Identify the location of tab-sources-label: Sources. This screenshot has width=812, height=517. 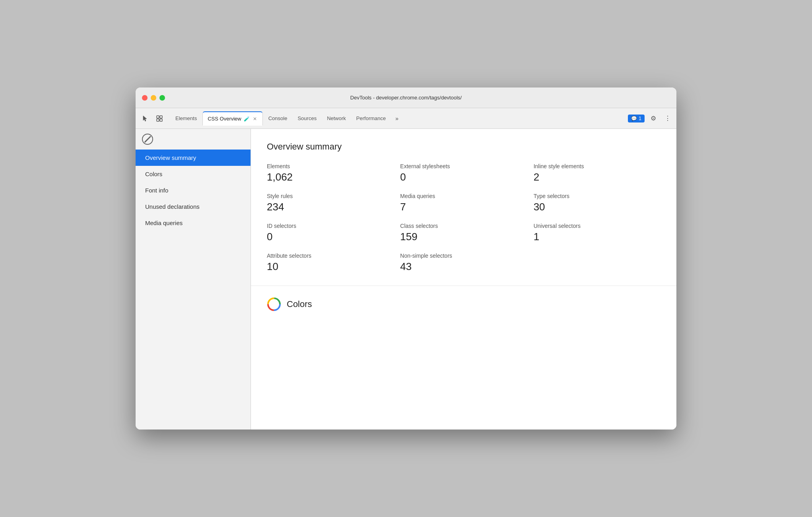
(307, 119).